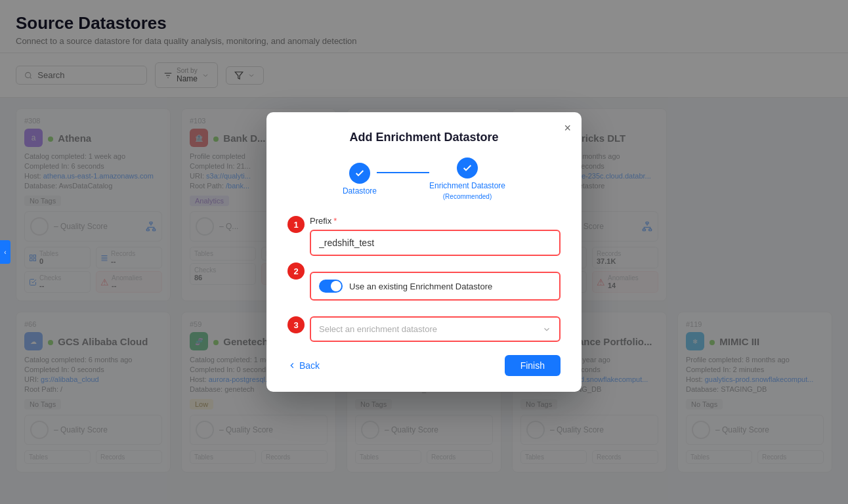  Describe the element at coordinates (467, 168) in the screenshot. I see `step2-circle` at that location.